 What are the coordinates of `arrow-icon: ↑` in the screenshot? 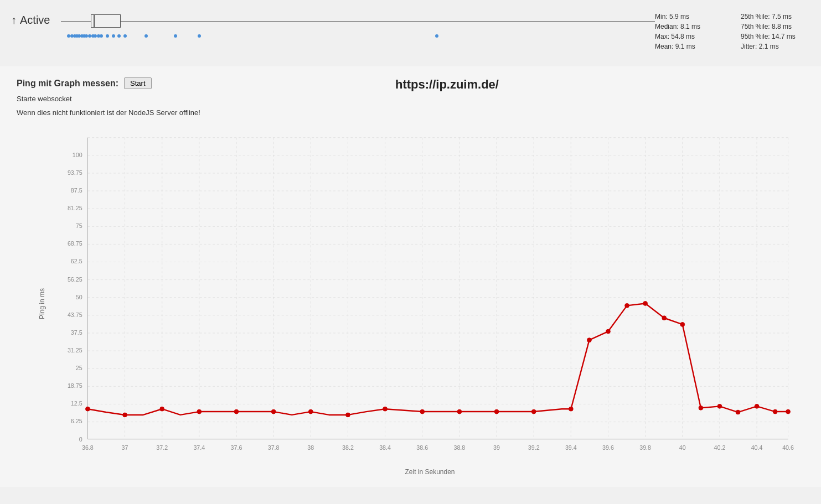 It's located at (14, 20).